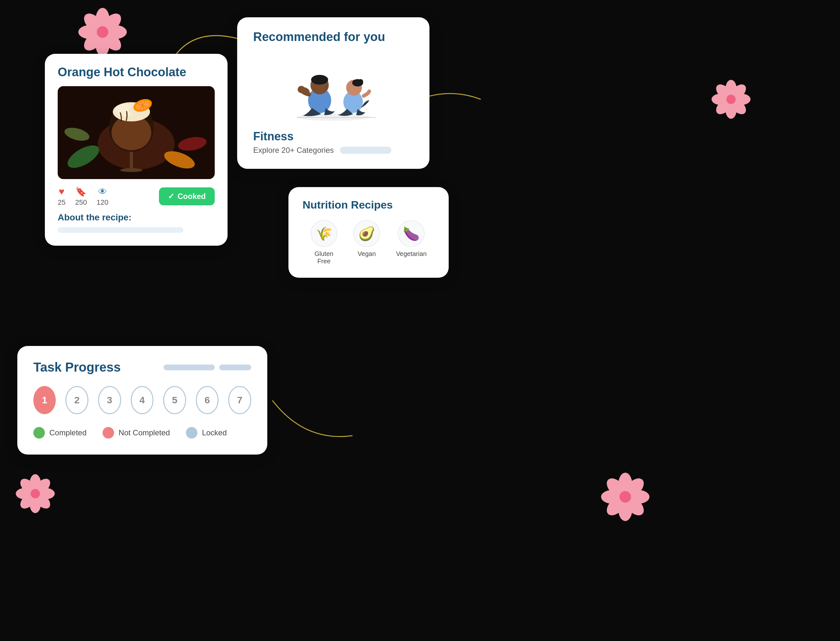 Image resolution: width=840 pixels, height=641 pixels. What do you see at coordinates (142, 400) in the screenshot?
I see `task-circle-4: 4` at bounding box center [142, 400].